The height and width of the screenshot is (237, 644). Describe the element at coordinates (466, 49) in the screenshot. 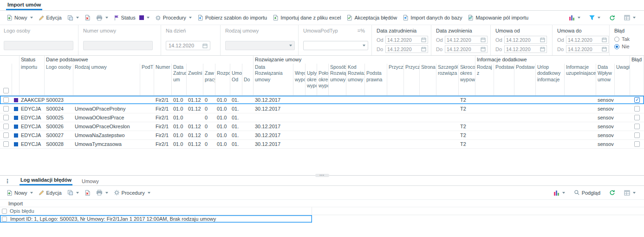

I see `data-zwolnienia-do-input: 14.12.2020` at that location.